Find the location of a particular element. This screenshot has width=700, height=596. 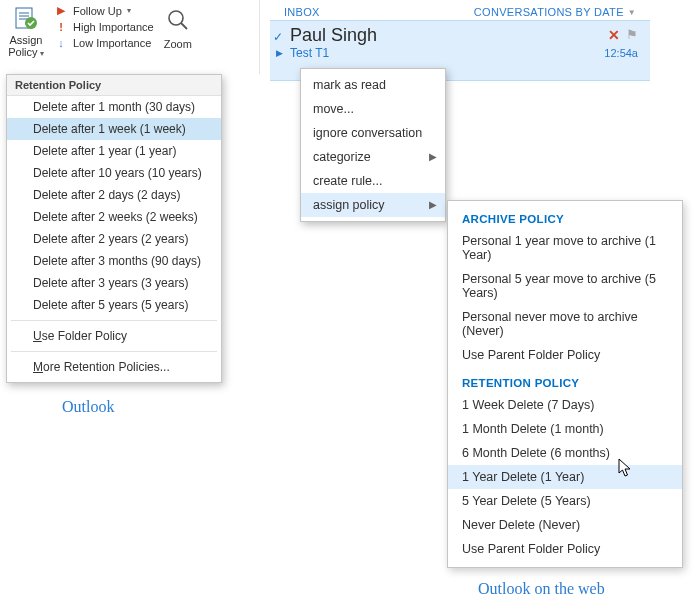

retention-option: Delete after 3 months (90 days) is located at coordinates (114, 261).